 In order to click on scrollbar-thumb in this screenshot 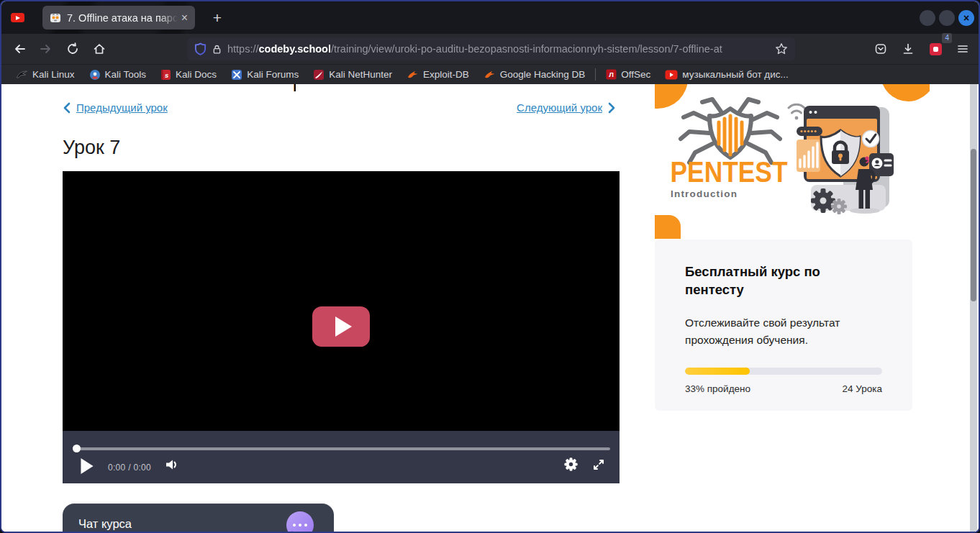, I will do `click(974, 225)`.